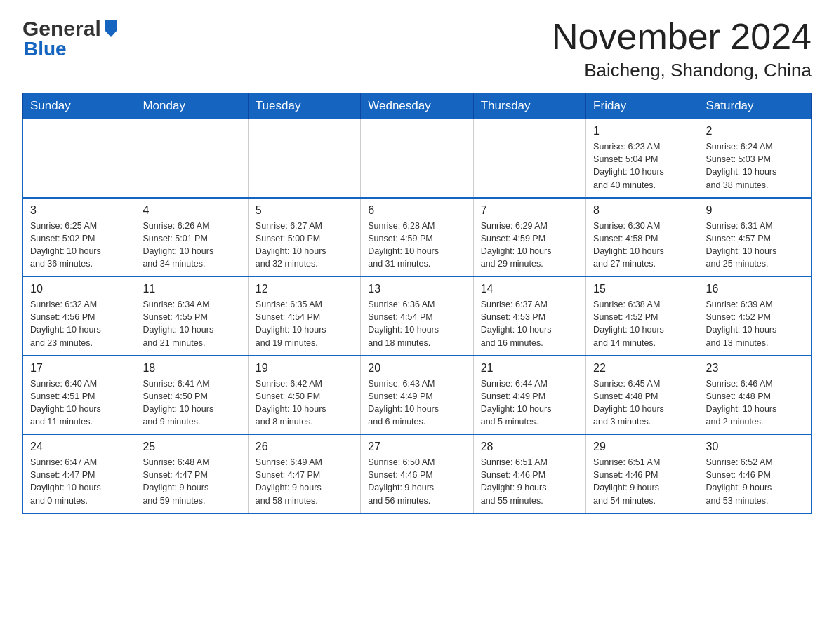  I want to click on day-info: Sunrise: 6:38 AM Sunset: 4:52 PM Dayligh…, so click(642, 324).